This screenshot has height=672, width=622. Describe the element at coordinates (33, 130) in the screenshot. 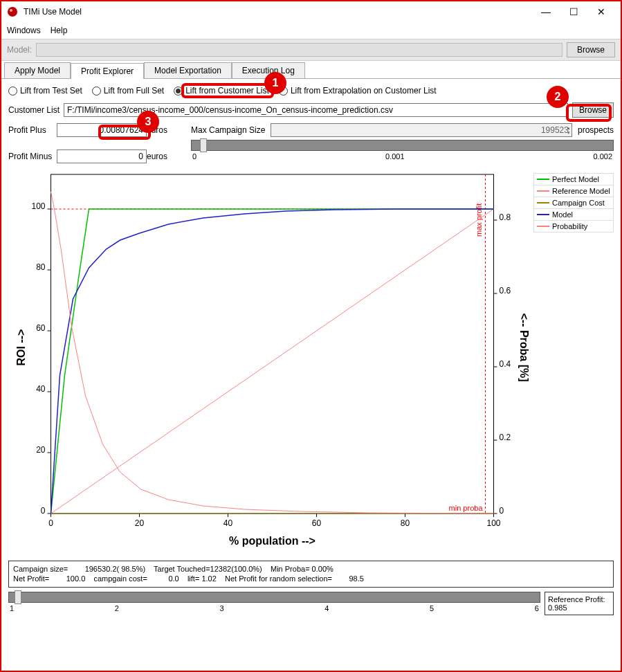

I see `profit-plus-label: Profit Plus` at that location.